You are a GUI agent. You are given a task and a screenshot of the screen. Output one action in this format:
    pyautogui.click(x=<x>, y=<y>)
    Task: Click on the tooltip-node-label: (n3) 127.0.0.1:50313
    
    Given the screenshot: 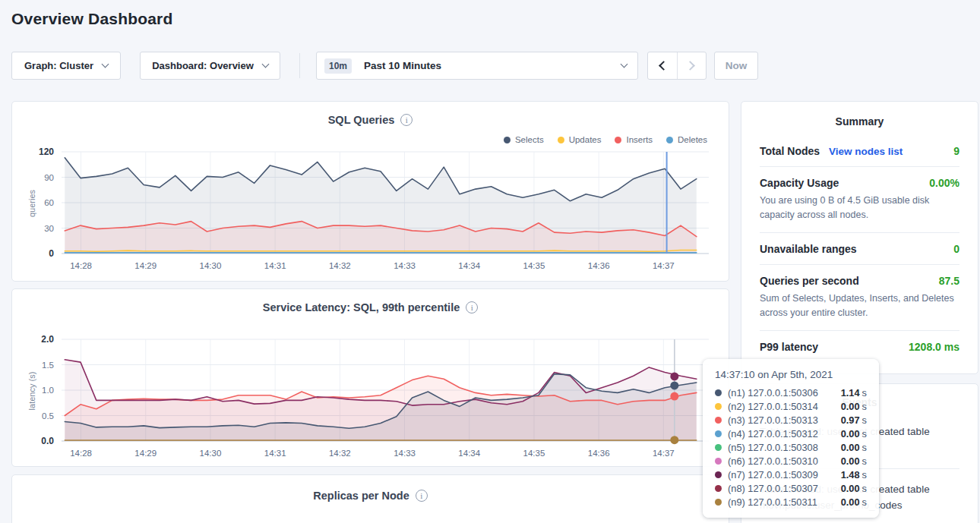 What is the action you would take?
    pyautogui.click(x=773, y=421)
    